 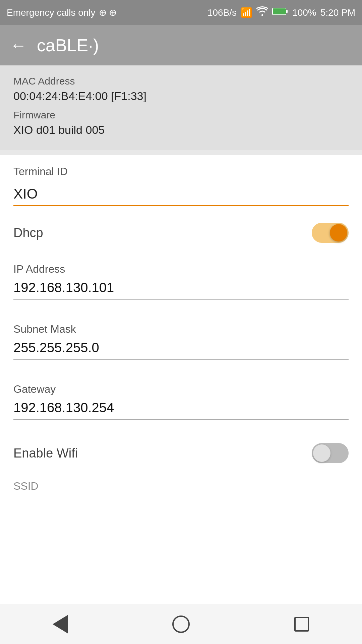 I want to click on terminal-id-input-wrapper, so click(x=181, y=194).